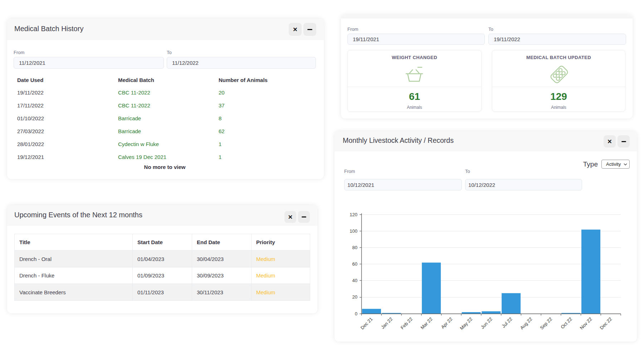 Image resolution: width=644 pixels, height=358 pixels. Describe the element at coordinates (526, 324) in the screenshot. I see `svg-text: Aug 22` at that location.